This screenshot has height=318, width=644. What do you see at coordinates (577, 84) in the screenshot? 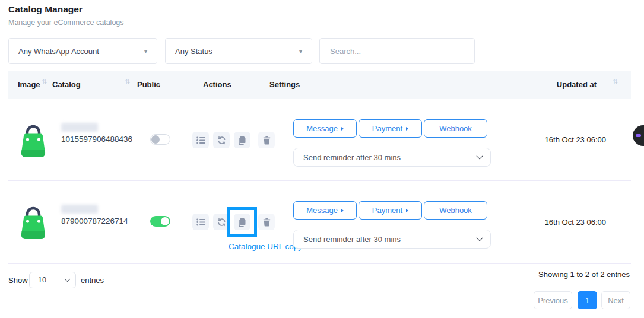
I see `column-header-updated-at: Updated at` at bounding box center [577, 84].